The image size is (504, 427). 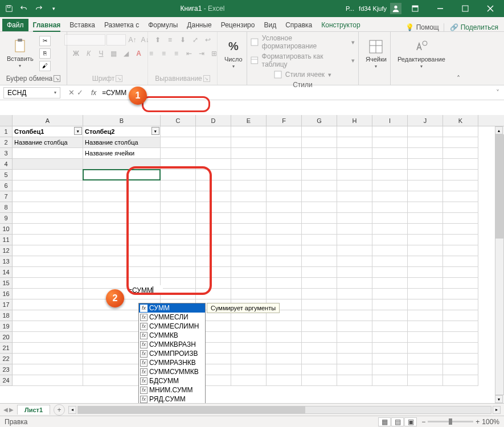 I want to click on autocomplete-item: fxСУММЕСЛИ, so click(x=172, y=317).